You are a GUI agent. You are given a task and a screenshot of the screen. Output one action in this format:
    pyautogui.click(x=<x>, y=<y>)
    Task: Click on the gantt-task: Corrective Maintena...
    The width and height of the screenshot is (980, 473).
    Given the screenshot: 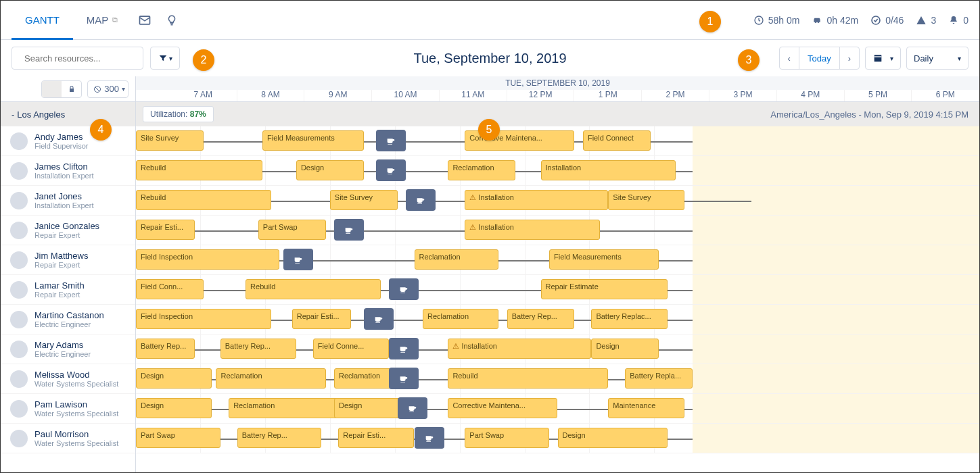 What is the action you would take?
    pyautogui.click(x=503, y=408)
    